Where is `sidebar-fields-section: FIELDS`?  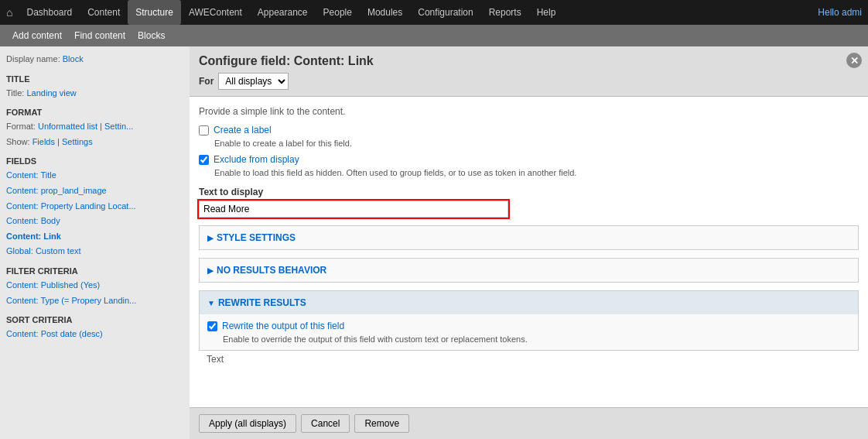
sidebar-fields-section: FIELDS is located at coordinates (94, 161).